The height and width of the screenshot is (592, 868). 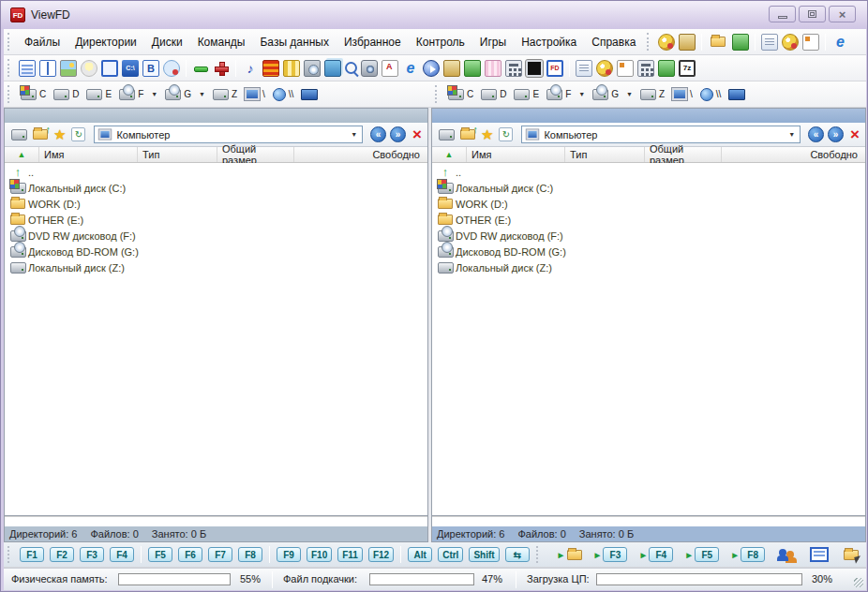 I want to click on network-share-button: \\, so click(x=711, y=95).